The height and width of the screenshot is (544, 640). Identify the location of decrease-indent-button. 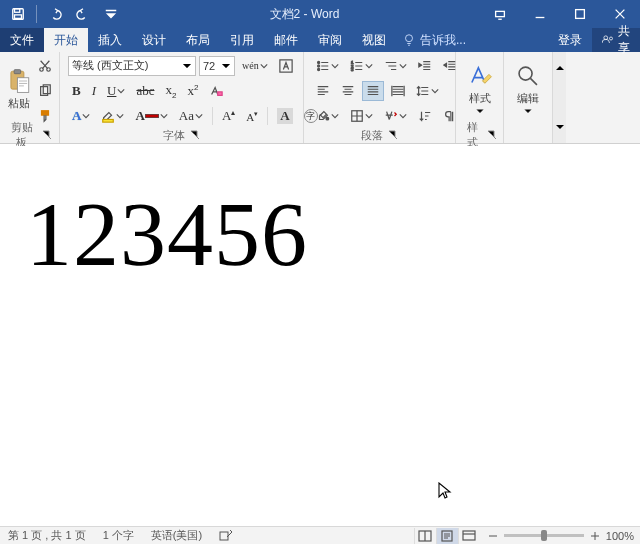
(425, 66).